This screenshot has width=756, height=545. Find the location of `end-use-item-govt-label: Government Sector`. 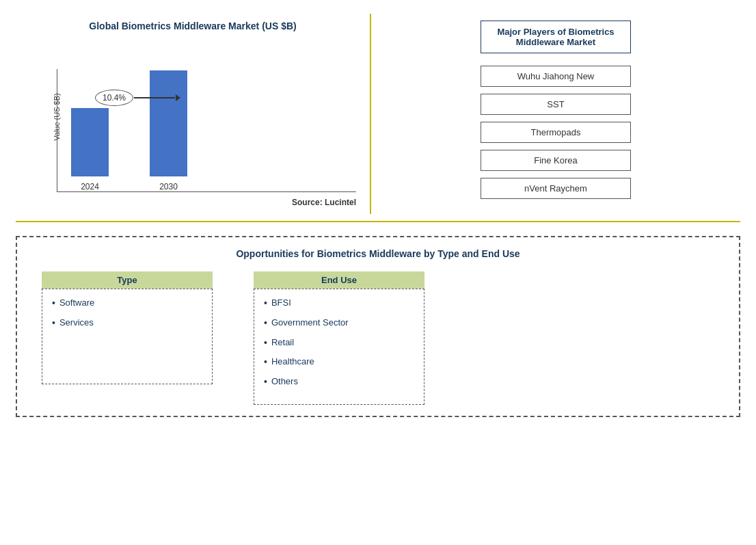

end-use-item-govt-label: Government Sector is located at coordinates (310, 323).